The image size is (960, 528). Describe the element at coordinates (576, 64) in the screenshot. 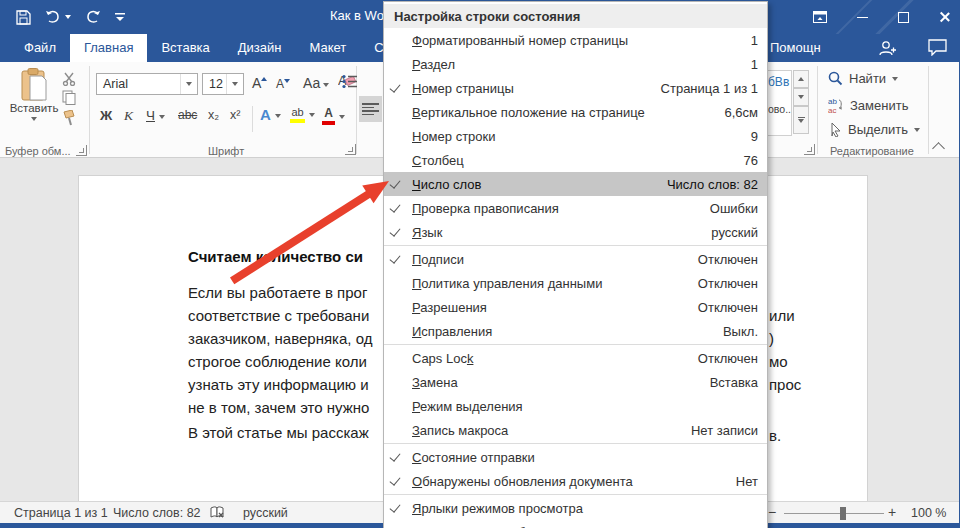

I see `menu-item-1: Раздел1` at that location.